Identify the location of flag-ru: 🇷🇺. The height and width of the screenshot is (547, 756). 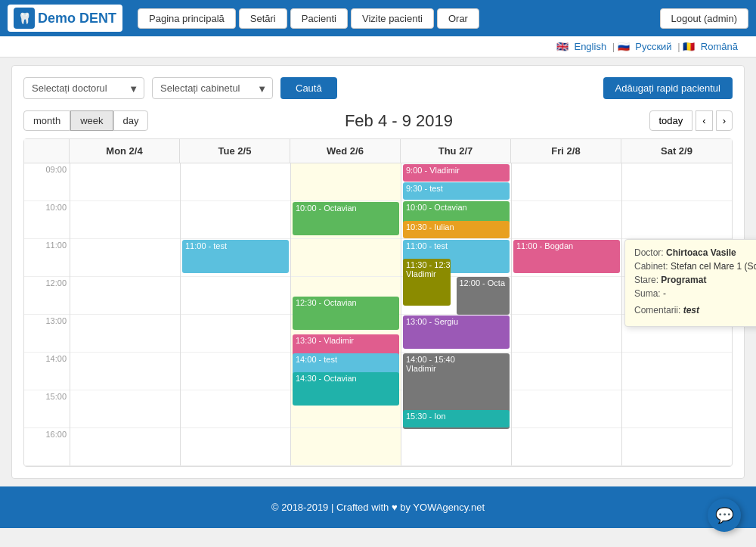
(624, 47).